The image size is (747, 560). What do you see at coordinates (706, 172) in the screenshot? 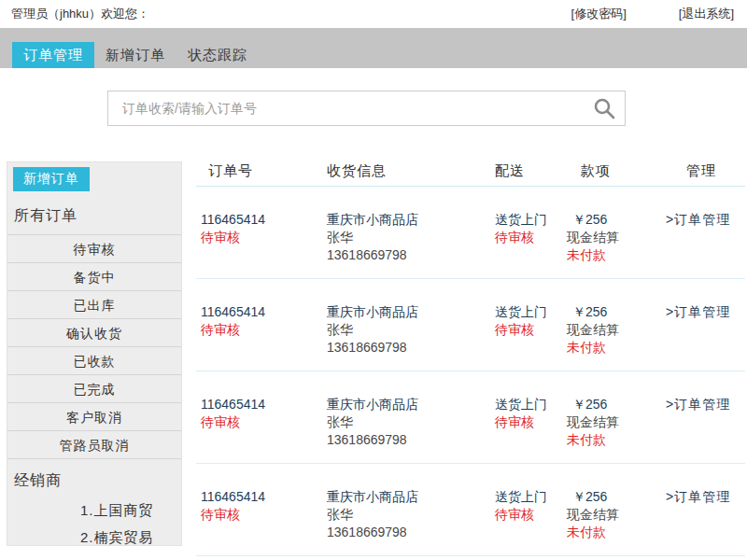
I see `header-manage: 管理` at bounding box center [706, 172].